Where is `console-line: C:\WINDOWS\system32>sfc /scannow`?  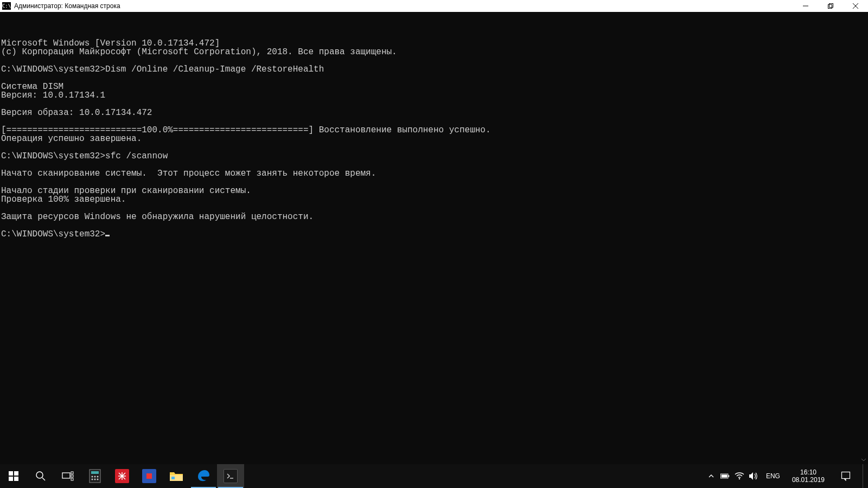 console-line: C:\WINDOWS\system32>sfc /scannow is located at coordinates (434, 156).